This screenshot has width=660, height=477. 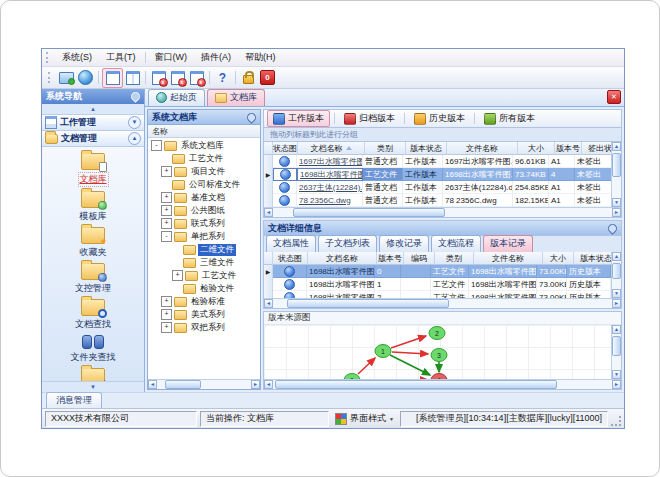 I want to click on document-link: 1697出水嘴零件图.dwg, so click(x=331, y=162).